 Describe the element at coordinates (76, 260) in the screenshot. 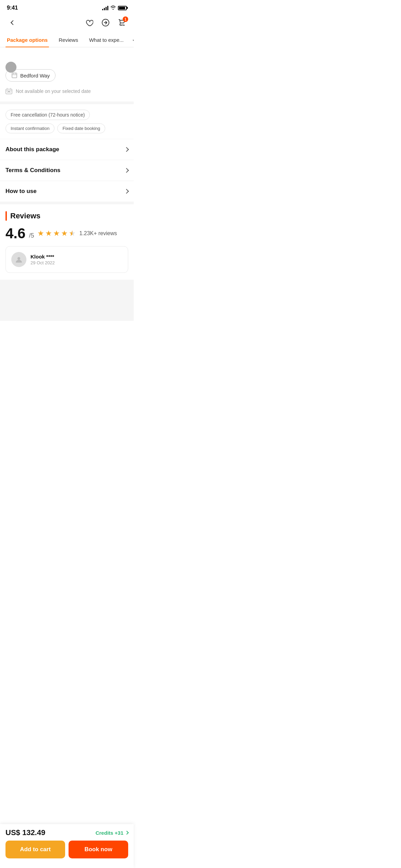

I see `reviewer-info: Klook **** 29 Oct 2022` at that location.